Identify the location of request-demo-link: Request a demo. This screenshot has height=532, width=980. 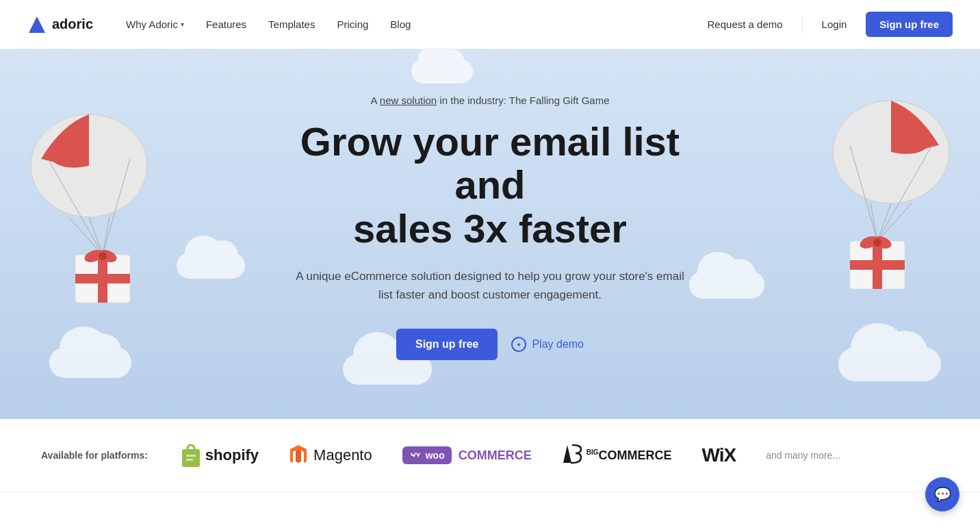
(745, 25).